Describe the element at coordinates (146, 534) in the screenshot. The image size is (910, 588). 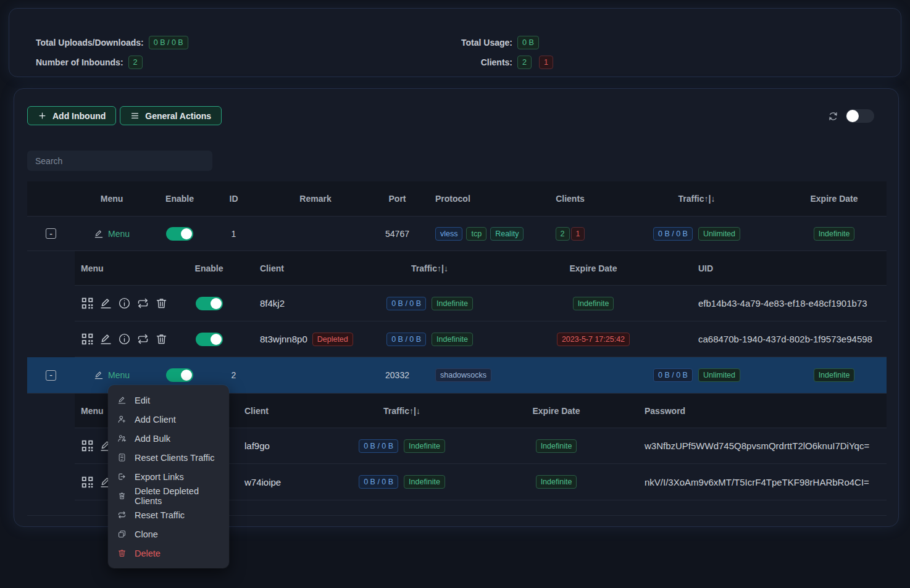
I see `menu-item-label: Clone` at that location.